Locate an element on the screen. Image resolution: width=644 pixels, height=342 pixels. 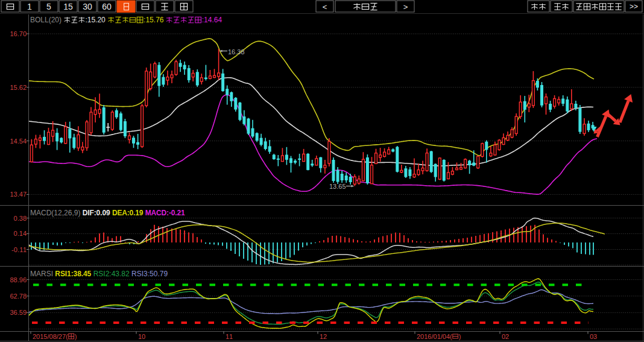
svg-text: 0.38 is located at coordinates (21, 218).